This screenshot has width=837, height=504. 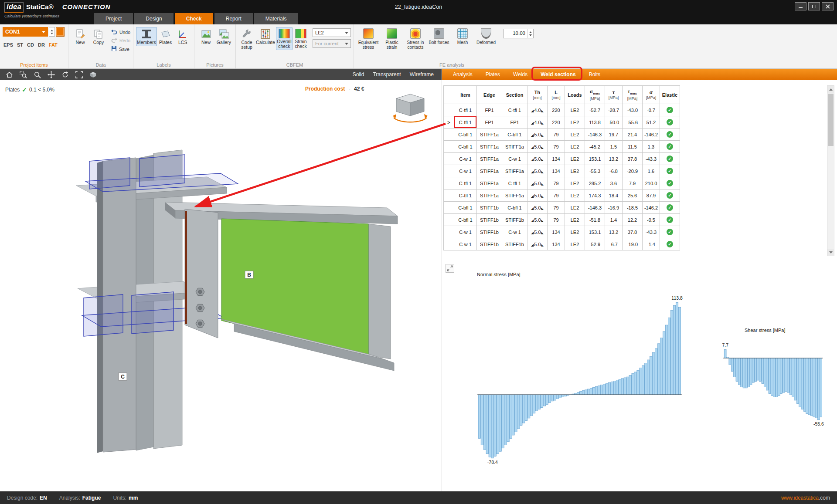 What do you see at coordinates (37, 74) in the screenshot?
I see `zoom-icon` at bounding box center [37, 74].